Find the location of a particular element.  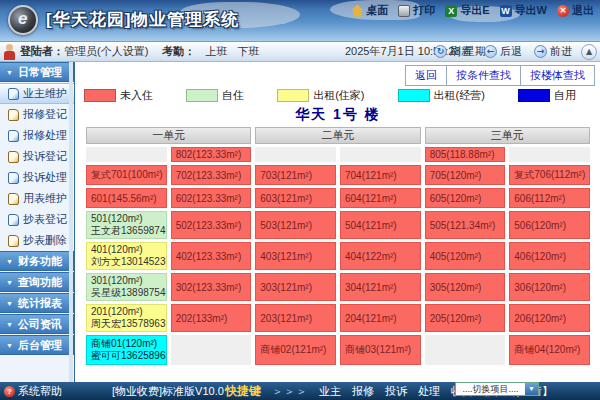

print-button: 打印 is located at coordinates (416, 10).